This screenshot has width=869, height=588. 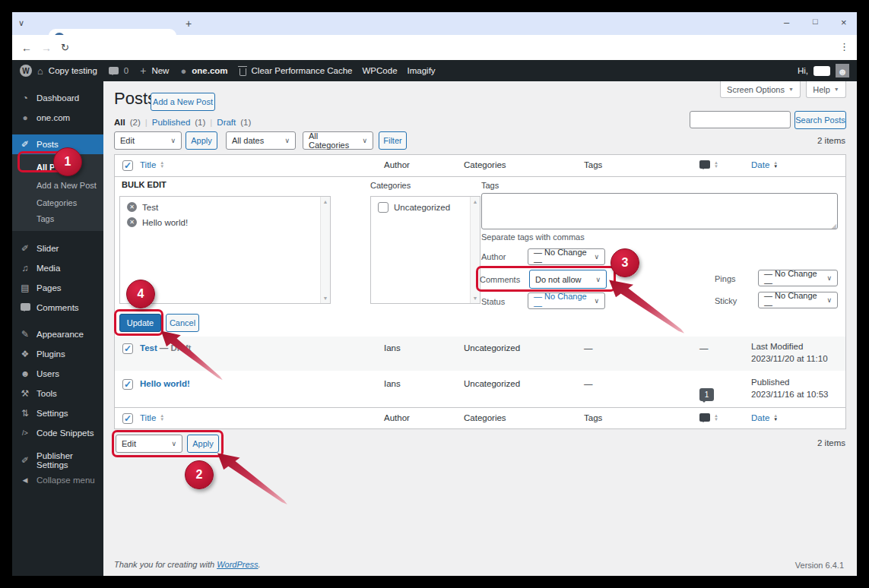 I want to click on help-button: Help▼, so click(x=826, y=90).